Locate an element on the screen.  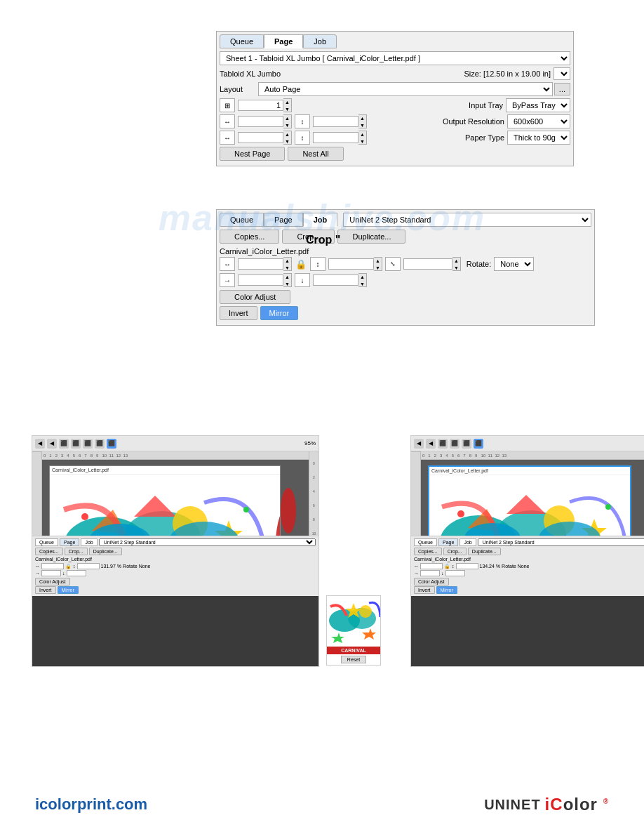
ss-tool-6: ⬛ is located at coordinates (100, 444).